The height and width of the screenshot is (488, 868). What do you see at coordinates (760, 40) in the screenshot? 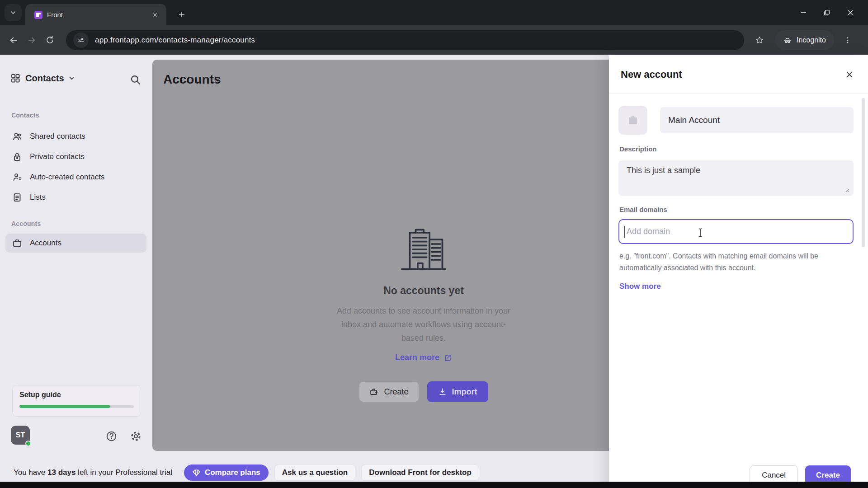
I see `bookmark-star-icon` at bounding box center [760, 40].